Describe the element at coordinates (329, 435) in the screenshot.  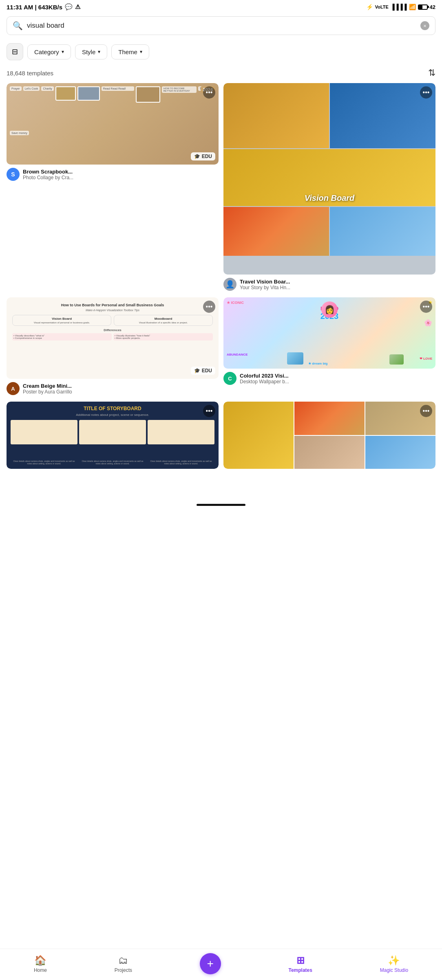
I see `template-image-travel-bottom: •••` at that location.